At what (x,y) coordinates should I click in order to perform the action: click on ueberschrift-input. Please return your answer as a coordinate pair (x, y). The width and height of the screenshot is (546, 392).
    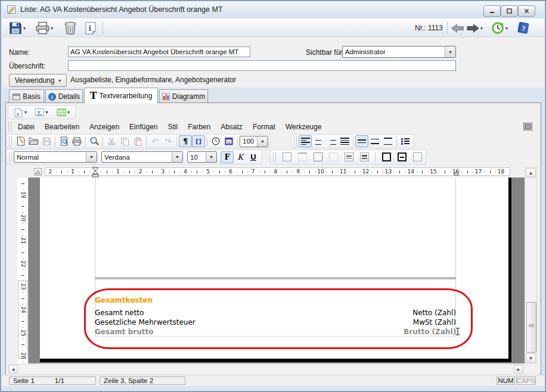
    Looking at the image, I should click on (262, 66).